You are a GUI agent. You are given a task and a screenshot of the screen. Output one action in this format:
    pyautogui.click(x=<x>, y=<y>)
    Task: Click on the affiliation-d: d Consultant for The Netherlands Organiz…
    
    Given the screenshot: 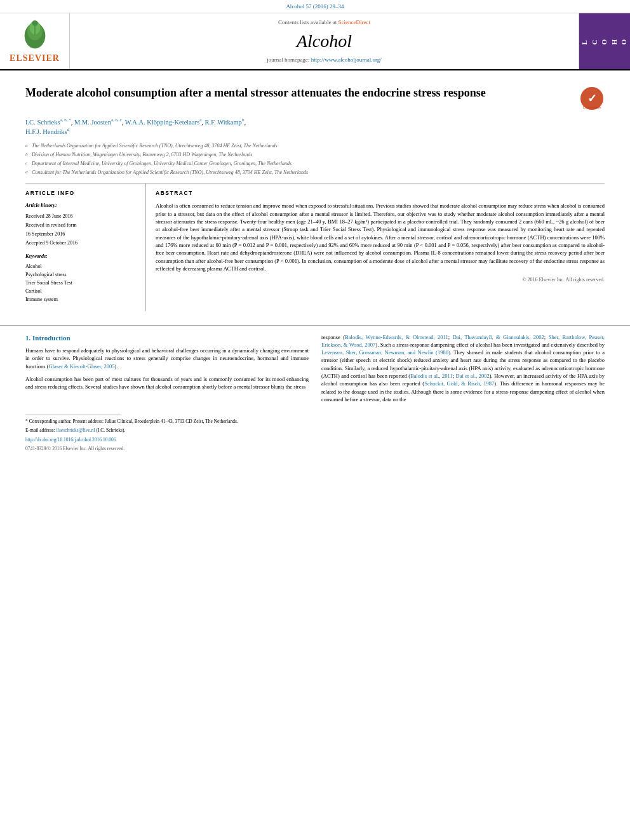 What is the action you would take?
    pyautogui.click(x=315, y=173)
    